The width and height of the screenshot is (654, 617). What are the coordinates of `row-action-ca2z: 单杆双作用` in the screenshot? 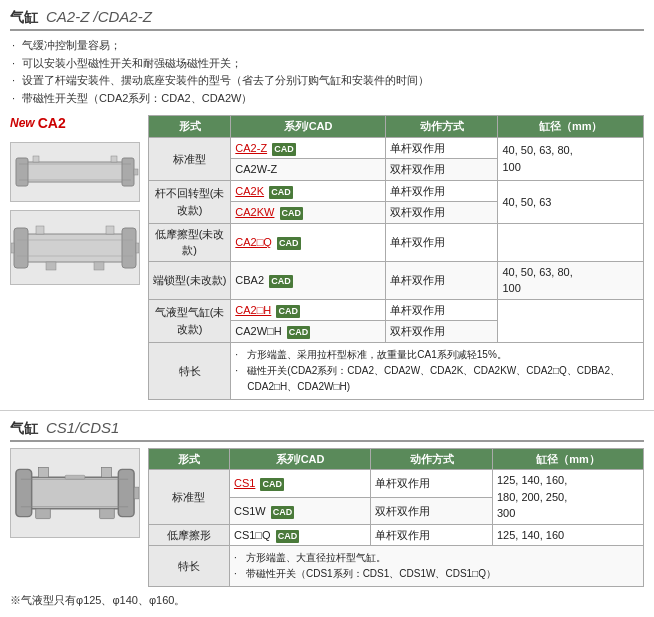 It's located at (442, 148).